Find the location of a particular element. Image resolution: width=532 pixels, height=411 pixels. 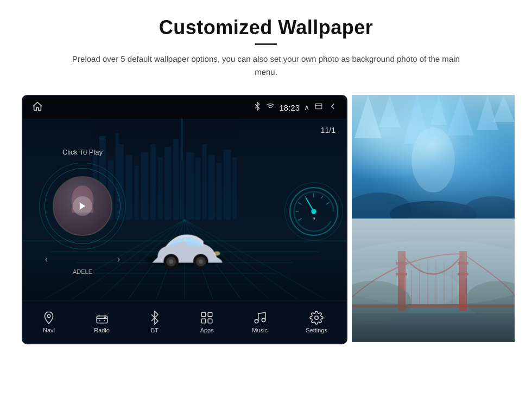

status-right: 18:23 ∧ is located at coordinates (295, 107).